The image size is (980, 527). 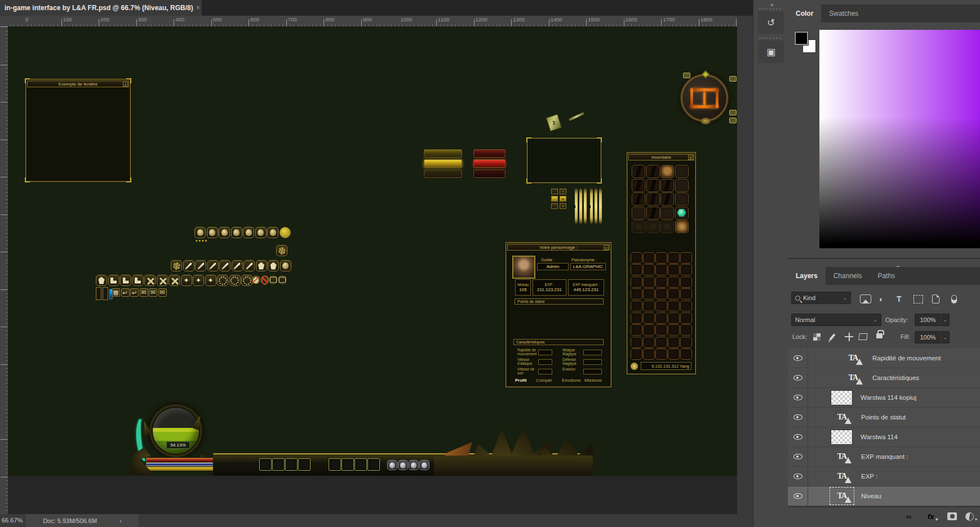 I want to click on tab-channels: Channels, so click(x=848, y=276).